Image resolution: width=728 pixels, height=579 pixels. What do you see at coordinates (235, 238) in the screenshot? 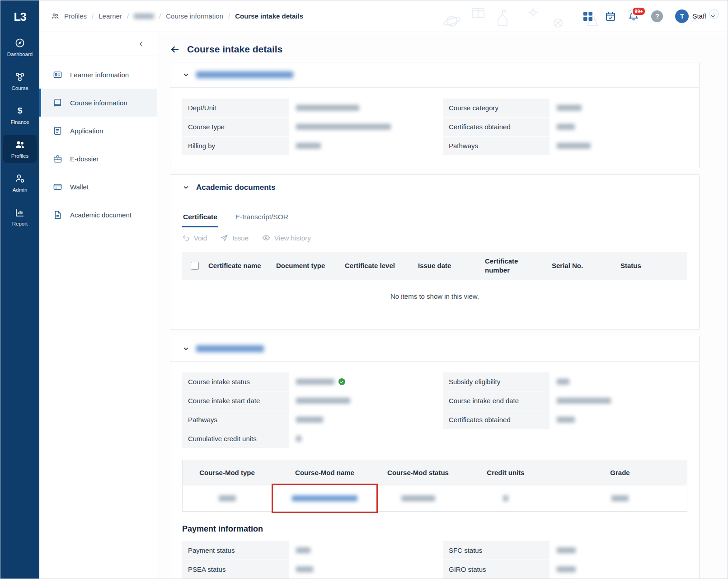
I see `issue-button: Issue` at bounding box center [235, 238].